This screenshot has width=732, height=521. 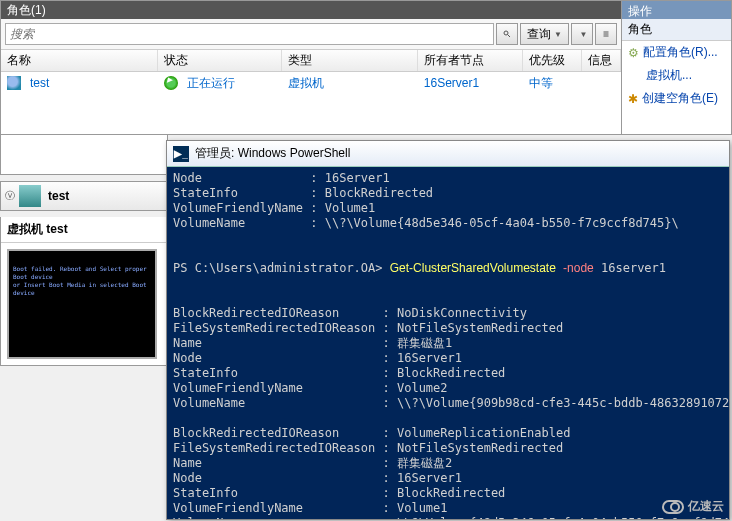 What do you see at coordinates (171, 83) in the screenshot?
I see `running-icon` at bounding box center [171, 83].